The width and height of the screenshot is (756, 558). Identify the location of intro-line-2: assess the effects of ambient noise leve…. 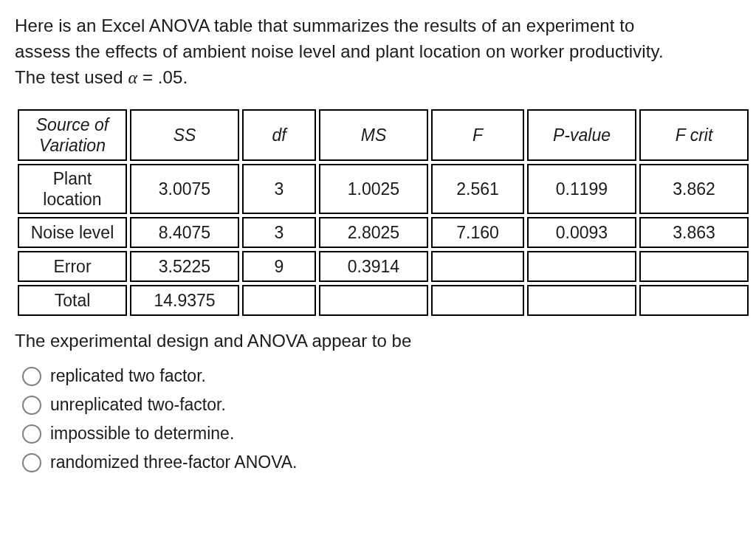
(340, 52).